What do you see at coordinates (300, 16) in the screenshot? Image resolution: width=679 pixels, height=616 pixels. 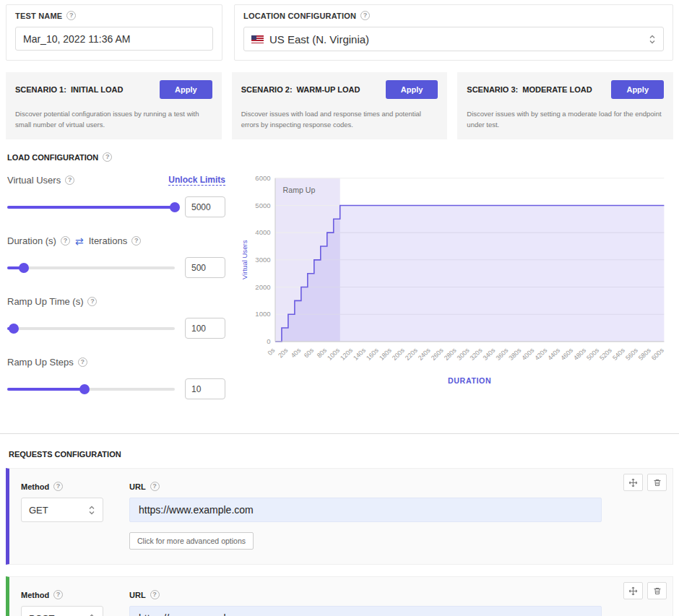 I see `location-label: LOCATION CONFIGURATION` at bounding box center [300, 16].